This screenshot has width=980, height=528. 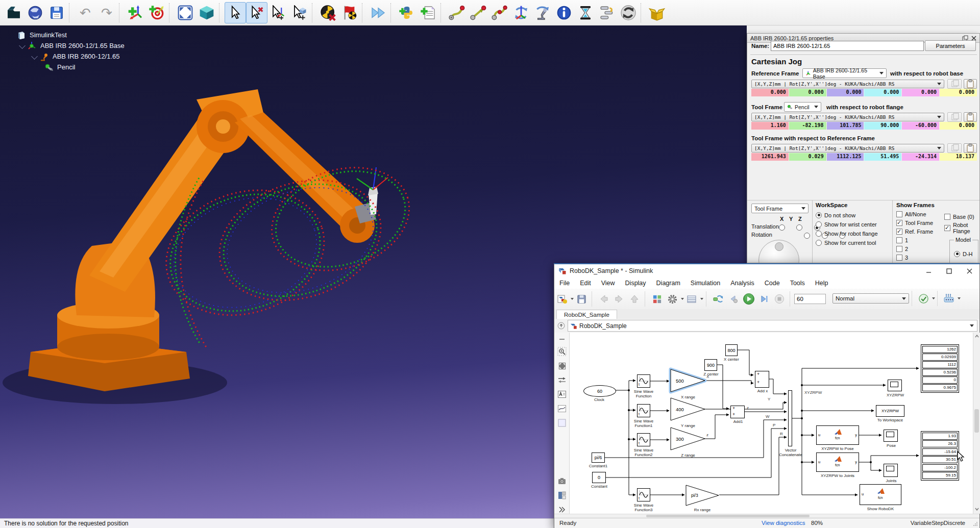 I want to click on breadcrumb-dropdown-icon, so click(x=972, y=325).